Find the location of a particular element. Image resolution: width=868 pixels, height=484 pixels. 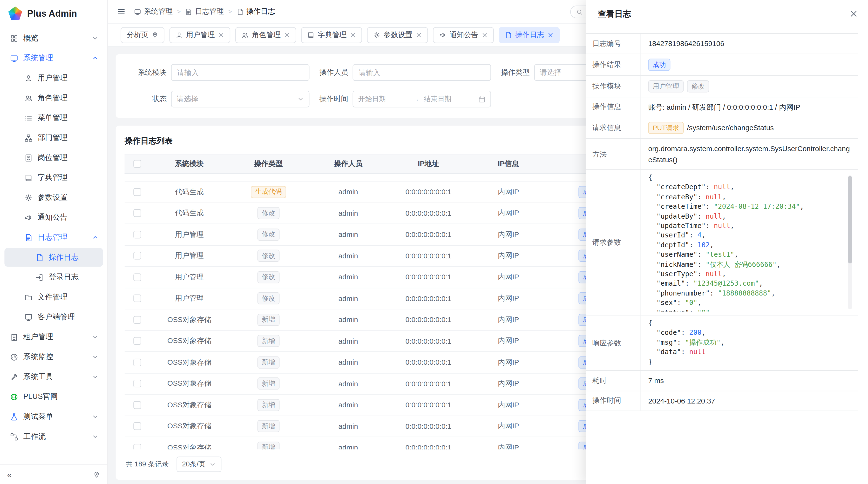

operation-type-badge: 新增 is located at coordinates (269, 405).